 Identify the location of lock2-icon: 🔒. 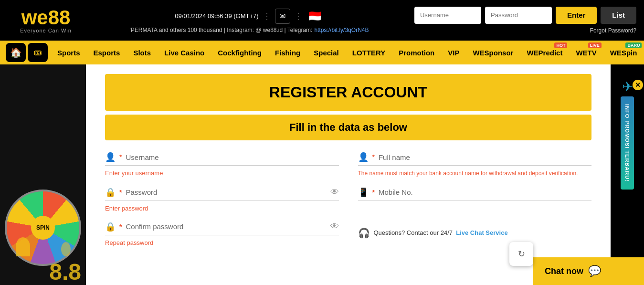
(110, 227).